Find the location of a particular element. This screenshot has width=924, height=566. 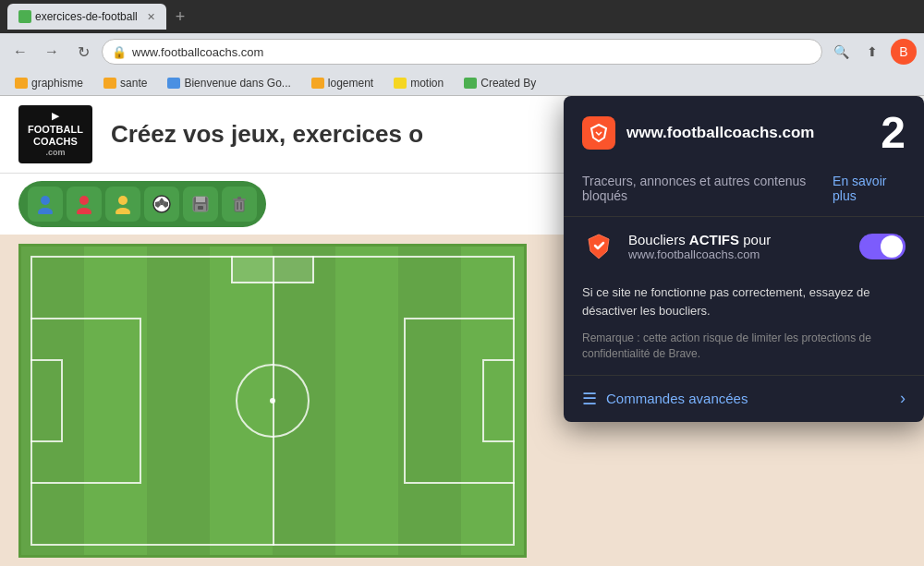

toolbar-group is located at coordinates (142, 204).